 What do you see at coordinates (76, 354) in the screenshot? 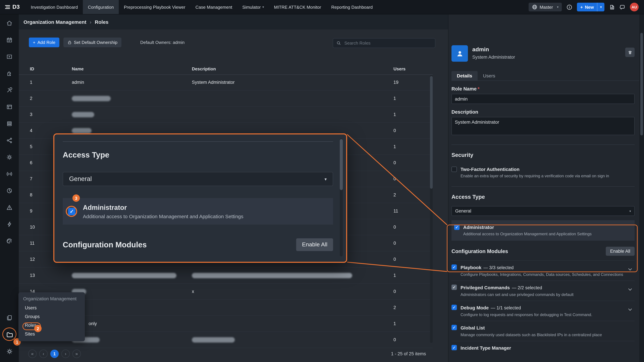
I see `last-page-button: »` at bounding box center [76, 354].